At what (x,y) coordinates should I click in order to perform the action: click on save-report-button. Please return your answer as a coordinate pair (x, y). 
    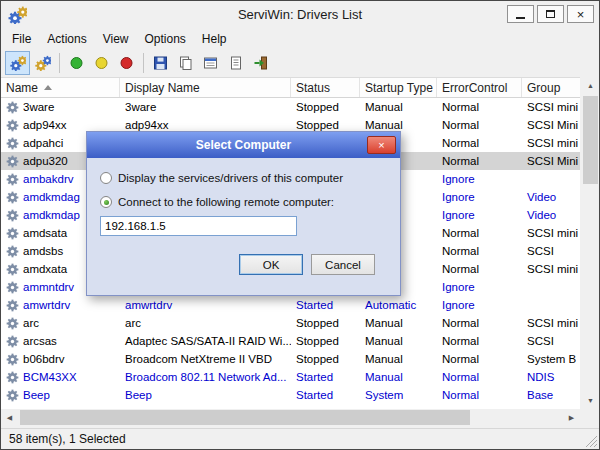
    Looking at the image, I should click on (160, 63).